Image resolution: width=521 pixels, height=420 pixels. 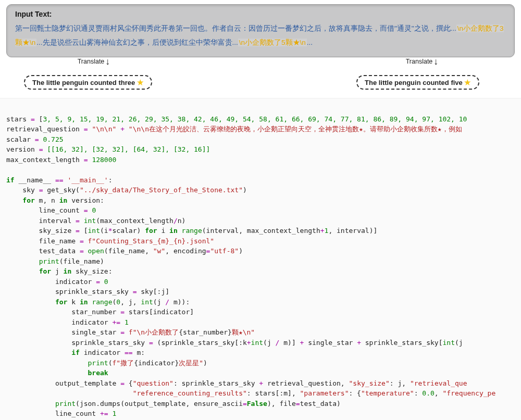 I want to click on translate-label-left: Translate, so click(x=91, y=61).